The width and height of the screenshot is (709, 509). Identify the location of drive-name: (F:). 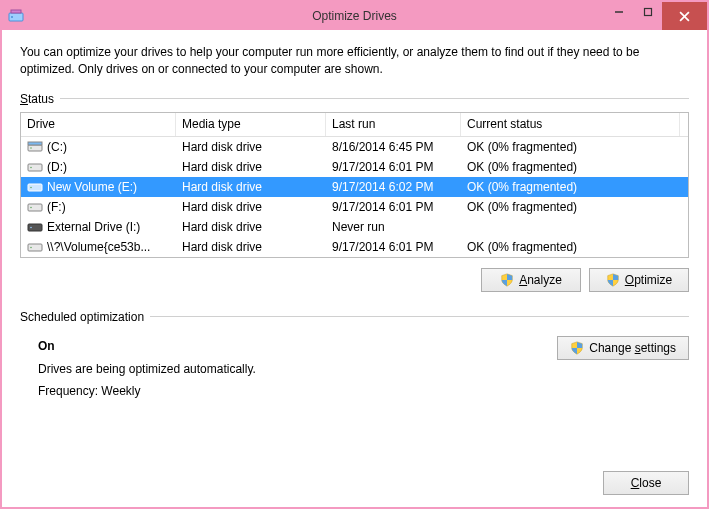
(56, 207).